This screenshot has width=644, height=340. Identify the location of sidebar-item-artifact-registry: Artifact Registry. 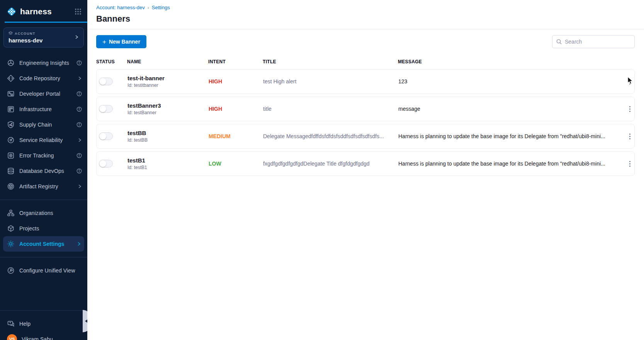
(44, 186).